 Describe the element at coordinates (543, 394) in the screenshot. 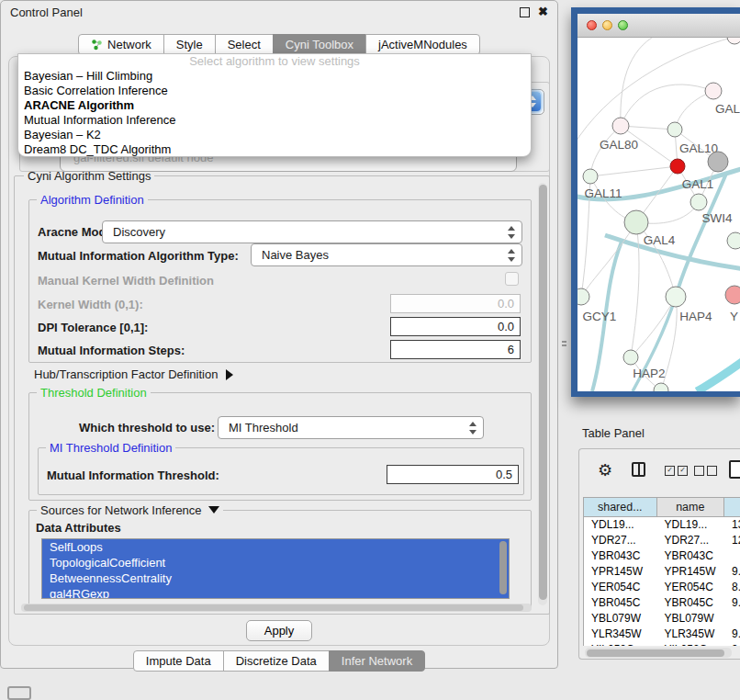

I see `settings-vertical-scrollbar` at that location.